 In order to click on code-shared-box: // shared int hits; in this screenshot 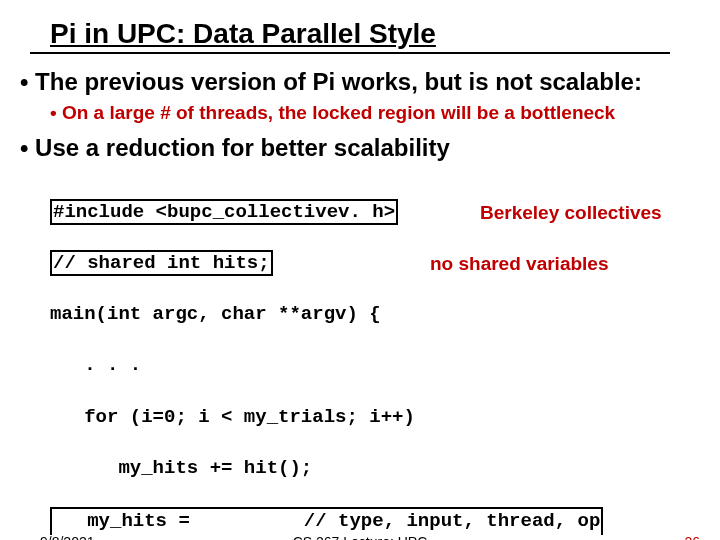, I will do `click(162, 263)`.